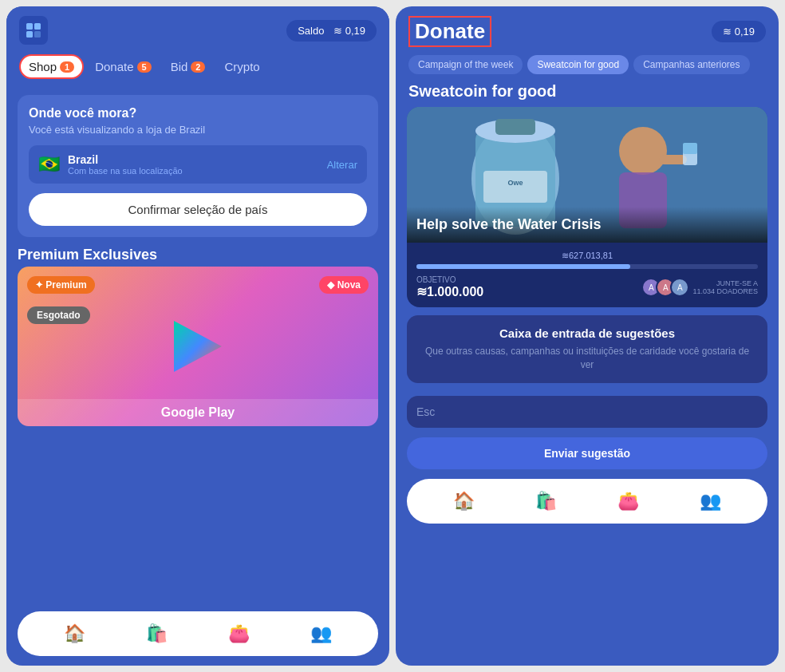 The image size is (785, 672). I want to click on tab-donate: Donate 5, so click(123, 67).